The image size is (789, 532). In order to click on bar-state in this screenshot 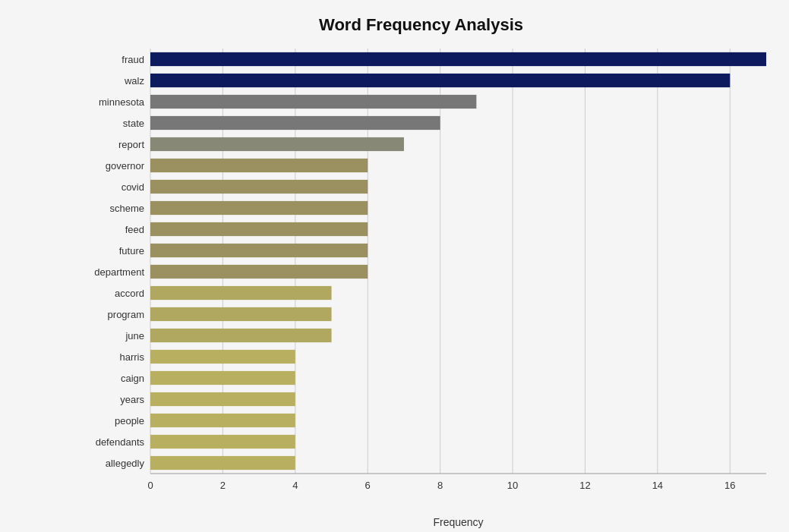, I will do `click(295, 123)`.